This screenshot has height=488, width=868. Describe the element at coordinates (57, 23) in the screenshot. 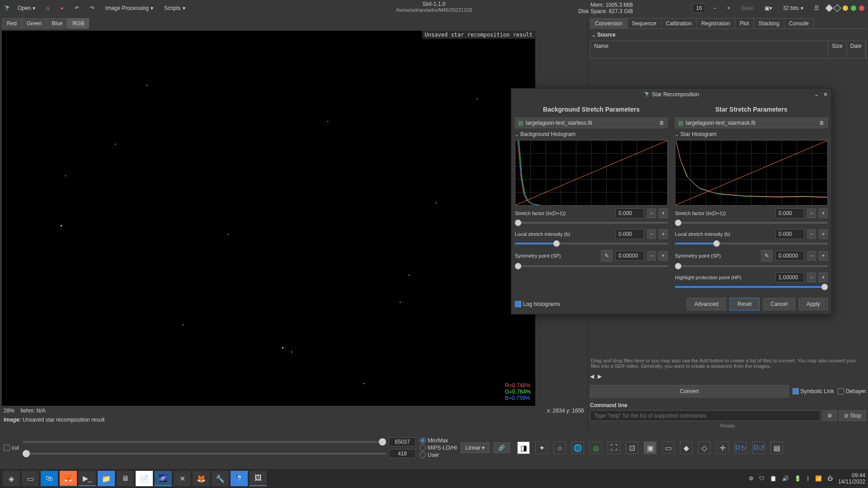

I see `channel-blue: Blue` at that location.